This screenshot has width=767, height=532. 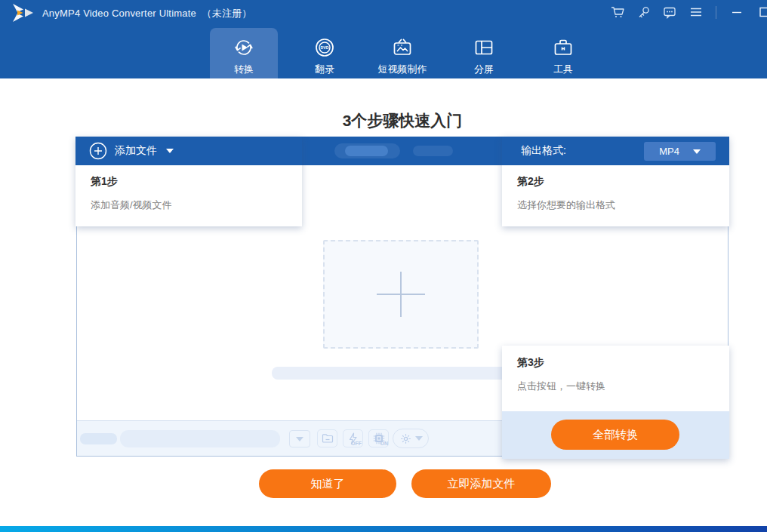 What do you see at coordinates (762, 12) in the screenshot?
I see `maximize-button` at bounding box center [762, 12].